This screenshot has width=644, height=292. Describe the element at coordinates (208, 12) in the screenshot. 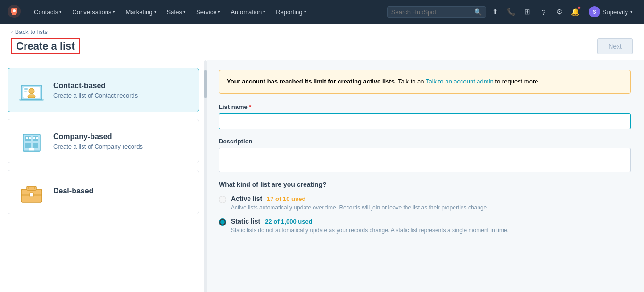

I see `nav-service: Service▾` at that location.